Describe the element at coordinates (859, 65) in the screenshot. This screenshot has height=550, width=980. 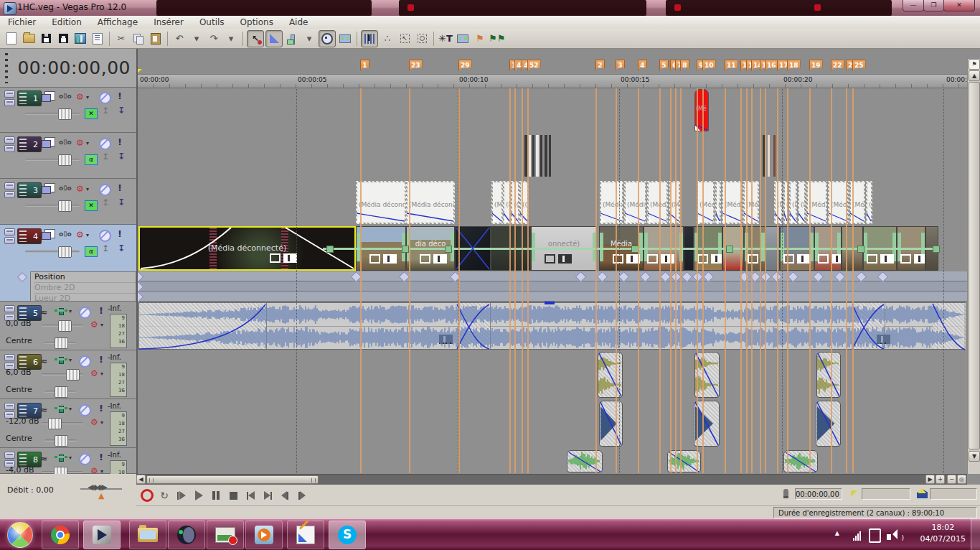
I see `timeline-marker-25: 25` at that location.